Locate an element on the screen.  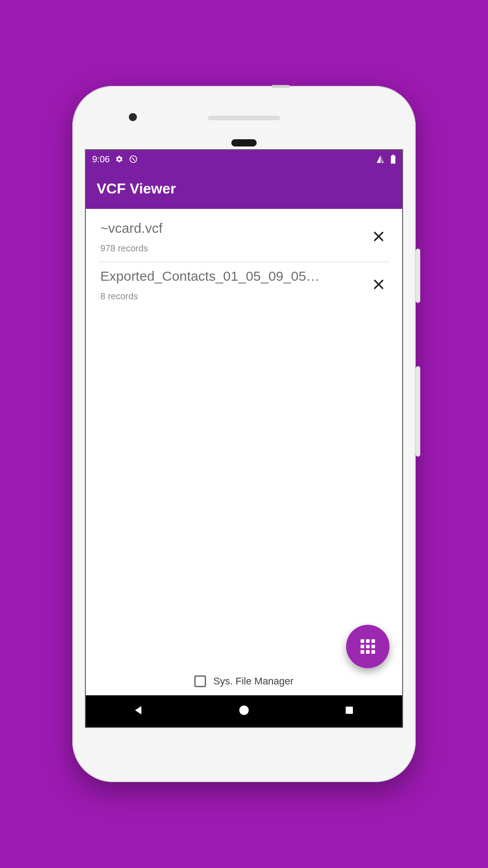
file-subtitle: 978 records is located at coordinates (235, 249).